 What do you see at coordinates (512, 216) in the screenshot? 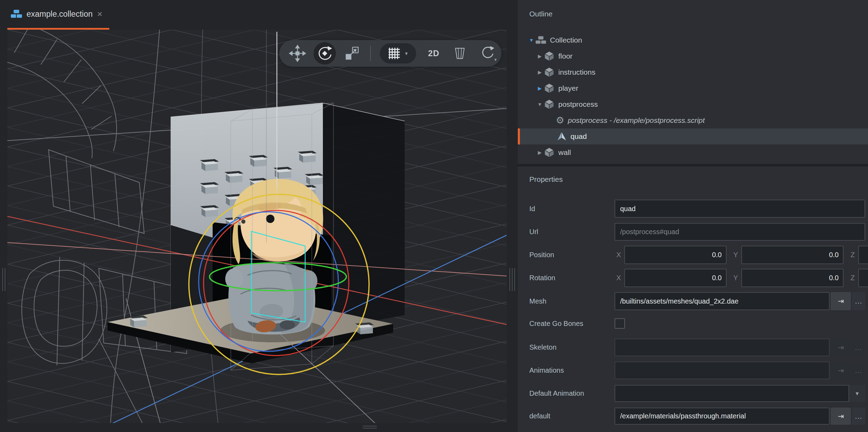
I see `vertical-splitter` at bounding box center [512, 216].